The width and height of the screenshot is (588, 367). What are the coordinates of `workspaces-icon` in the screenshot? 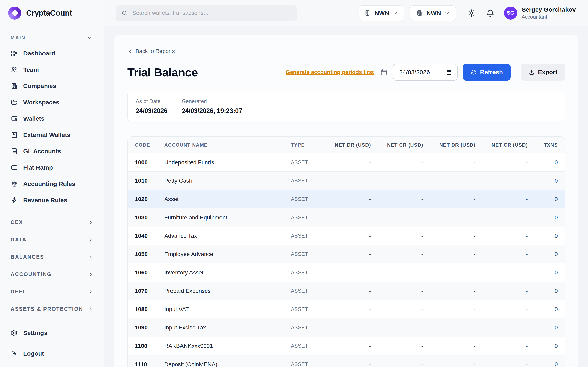 It's located at (14, 102).